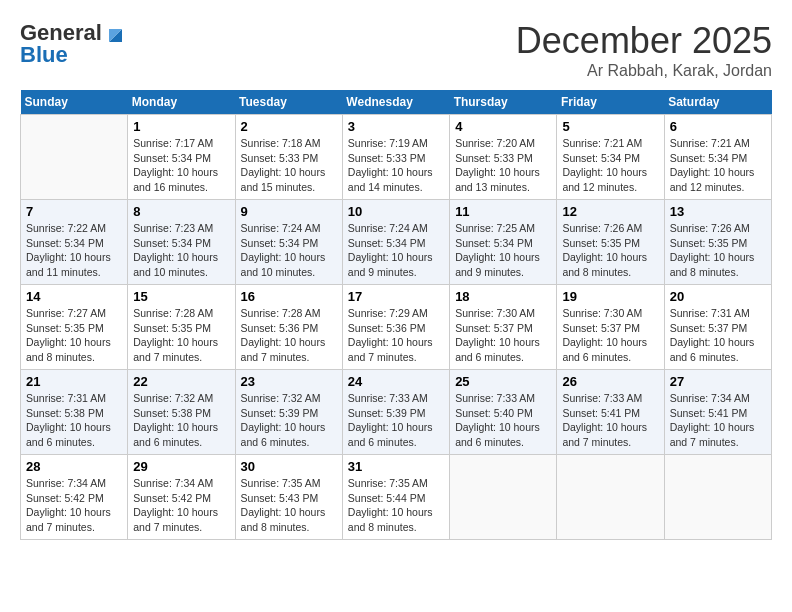 The width and height of the screenshot is (792, 612). Describe the element at coordinates (504, 102) in the screenshot. I see `weekday-header-thursday: Thursday` at that location.